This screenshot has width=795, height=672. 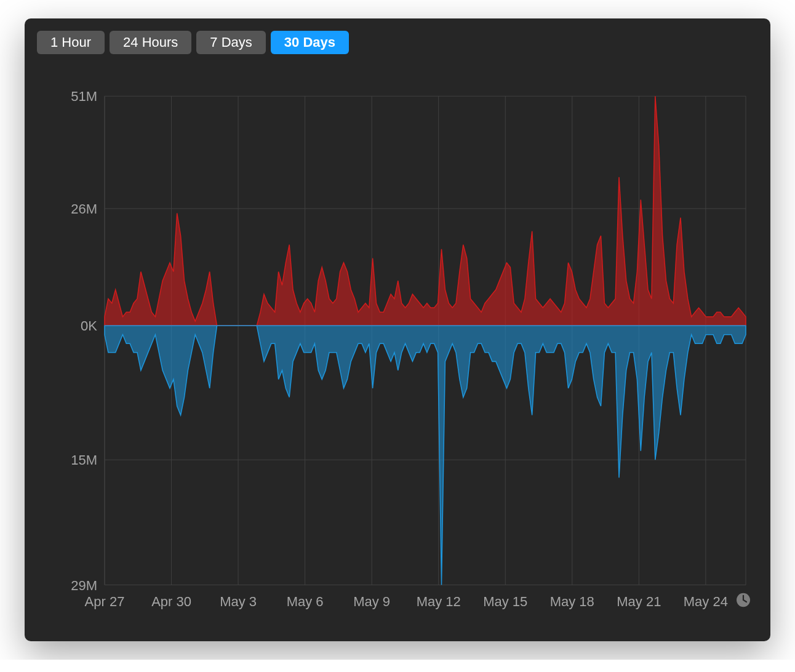 I want to click on svg-text: 51M, so click(x=84, y=96).